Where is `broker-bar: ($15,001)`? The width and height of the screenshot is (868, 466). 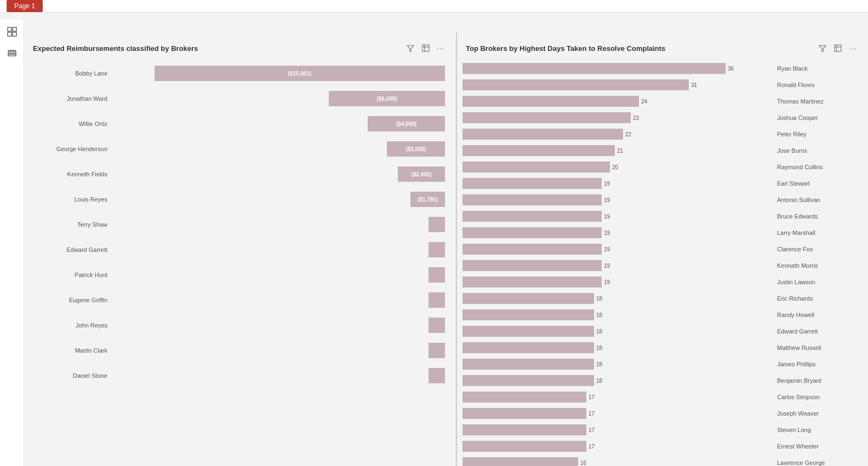
broker-bar: ($15,001) is located at coordinates (300, 73).